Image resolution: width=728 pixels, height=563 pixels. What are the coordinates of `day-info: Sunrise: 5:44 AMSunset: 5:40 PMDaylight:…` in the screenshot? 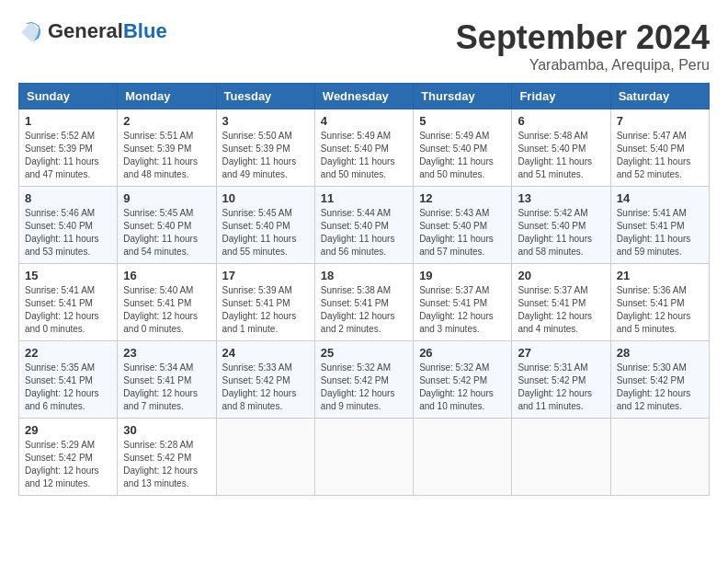 It's located at (364, 233).